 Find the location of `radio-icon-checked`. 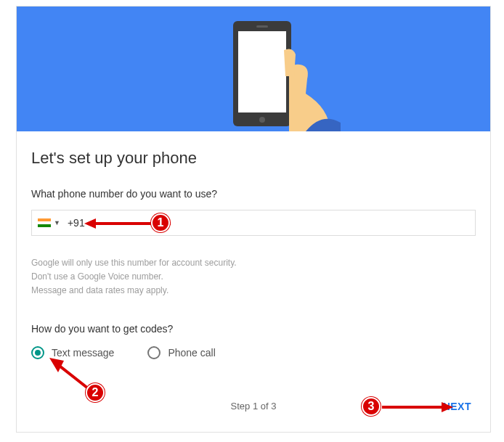

radio-icon-checked is located at coordinates (38, 353).